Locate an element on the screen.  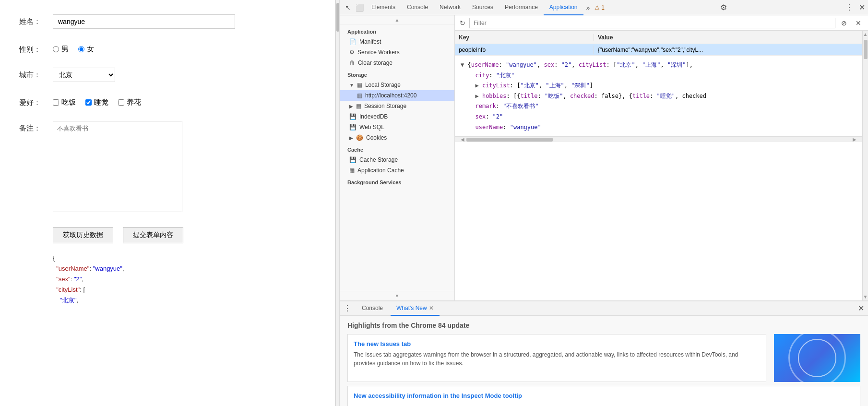
filter-input is located at coordinates (653, 23).